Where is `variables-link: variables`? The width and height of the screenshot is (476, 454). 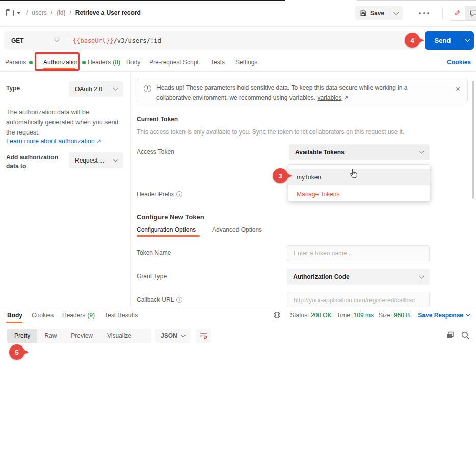
variables-link: variables is located at coordinates (330, 98).